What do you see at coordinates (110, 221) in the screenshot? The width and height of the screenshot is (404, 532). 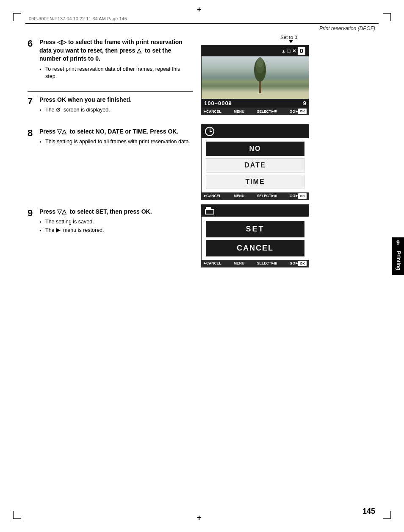 I see `step9-row: 9 Press ▽△ to select SET, then press OK.…` at bounding box center [110, 221].